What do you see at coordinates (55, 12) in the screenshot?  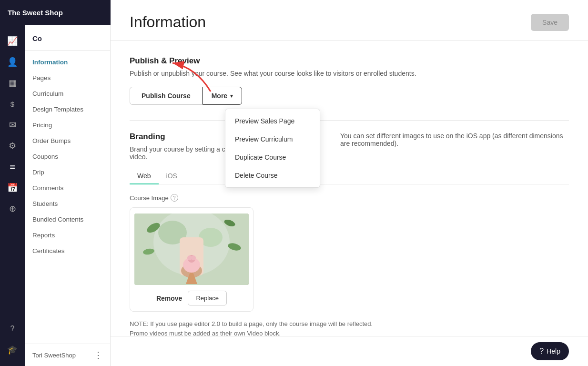 I see `app-brand-bar: The Sweet Shop` at bounding box center [55, 12].